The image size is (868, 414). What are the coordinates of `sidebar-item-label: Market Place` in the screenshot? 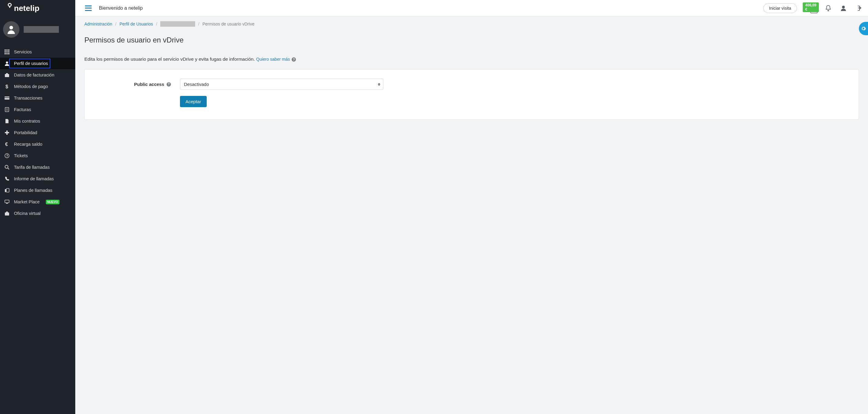 It's located at (27, 202).